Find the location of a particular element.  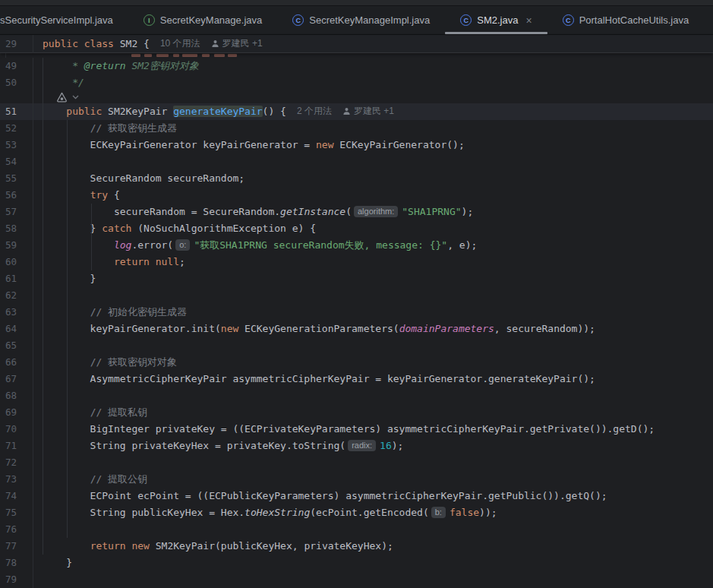

tab-ssecurityserviceimpl-java: sSecurityServiceImpl.java is located at coordinates (64, 20).